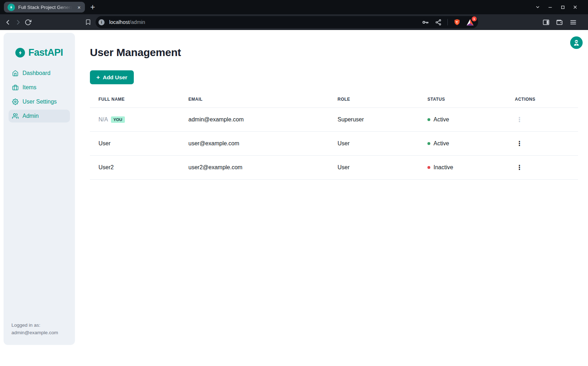 This screenshot has width=588, height=366. What do you see at coordinates (39, 333) in the screenshot?
I see `logged-in-email: admin@example.com` at bounding box center [39, 333].